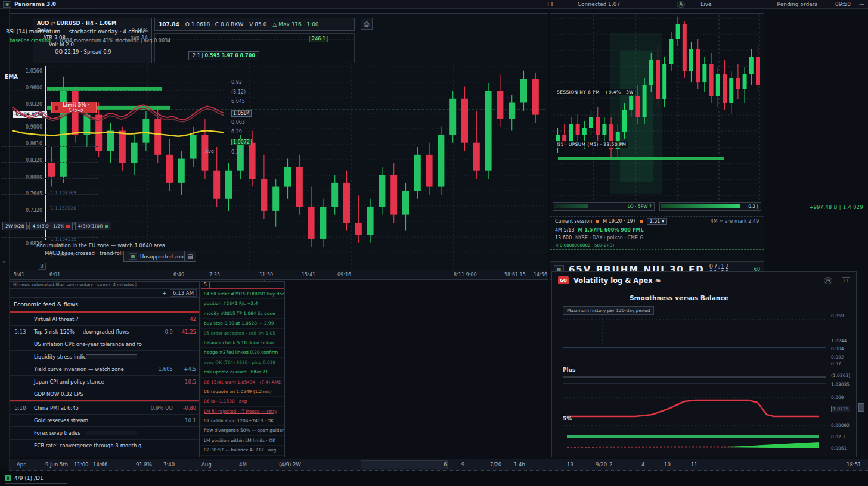 The width and height of the screenshot is (868, 486). What do you see at coordinates (439, 465) in the screenshot?
I see `global-time-axis: Apr9 Jun 5th11:0014:6691.8%7:40Aug4M(4/9…` at bounding box center [439, 465].